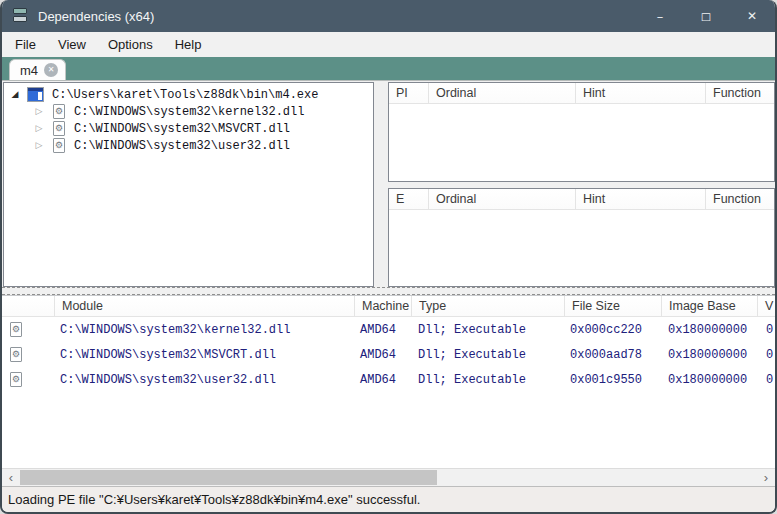 This screenshot has height=514, width=777. What do you see at coordinates (29, 70) in the screenshot?
I see `tab-label: m4` at bounding box center [29, 70].